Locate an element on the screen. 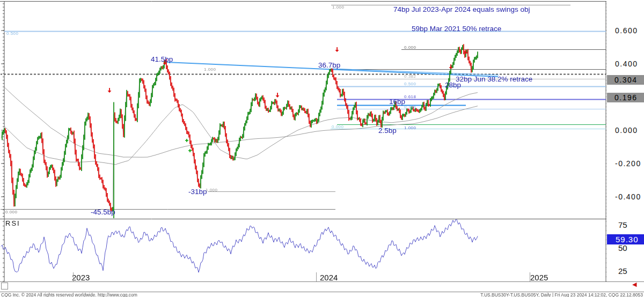 Image resolution: width=644 pixels, height=297 pixels. rsi-pane-title: RSI is located at coordinates (13, 223).